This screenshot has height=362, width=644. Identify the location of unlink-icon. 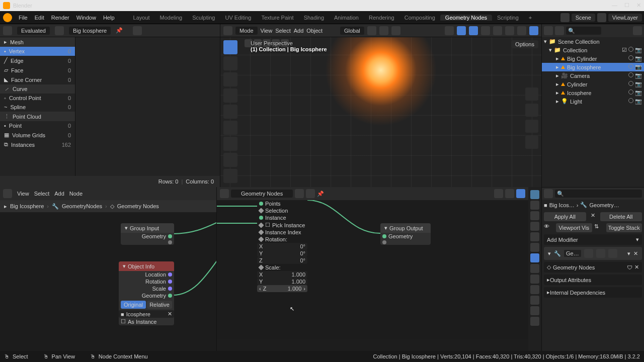
(310, 194).